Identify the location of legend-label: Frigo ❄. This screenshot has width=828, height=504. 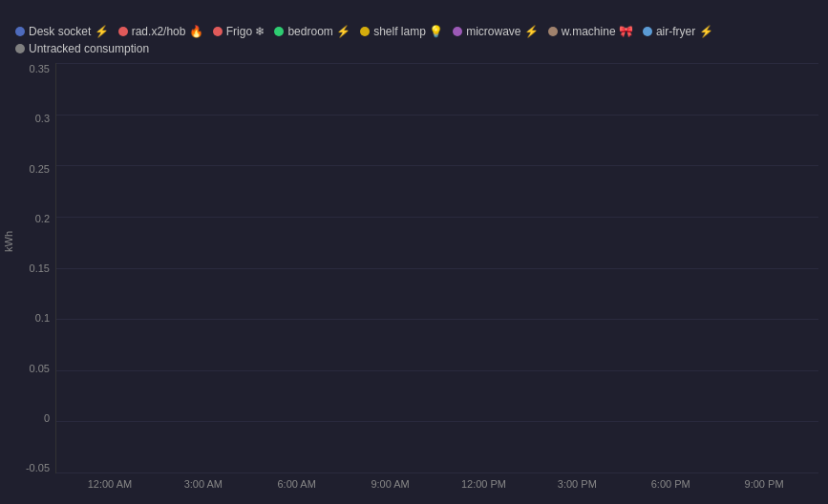
(246, 32).